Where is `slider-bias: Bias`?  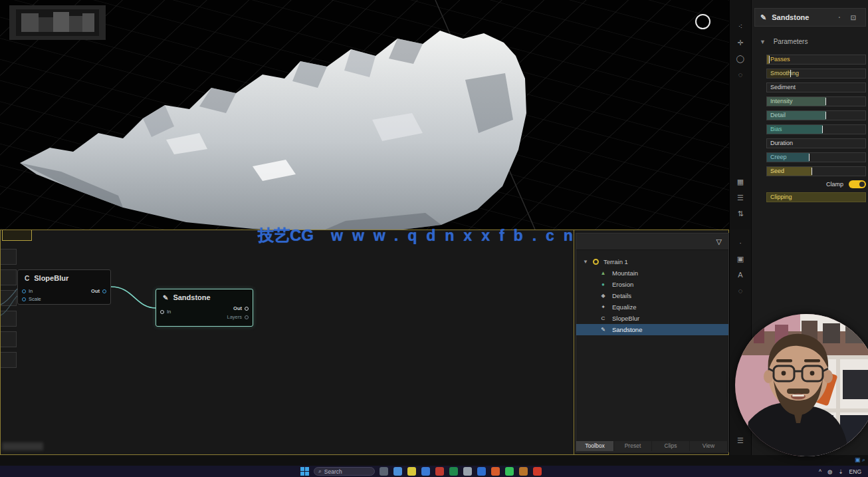
slider-bias: Bias is located at coordinates (816, 129).